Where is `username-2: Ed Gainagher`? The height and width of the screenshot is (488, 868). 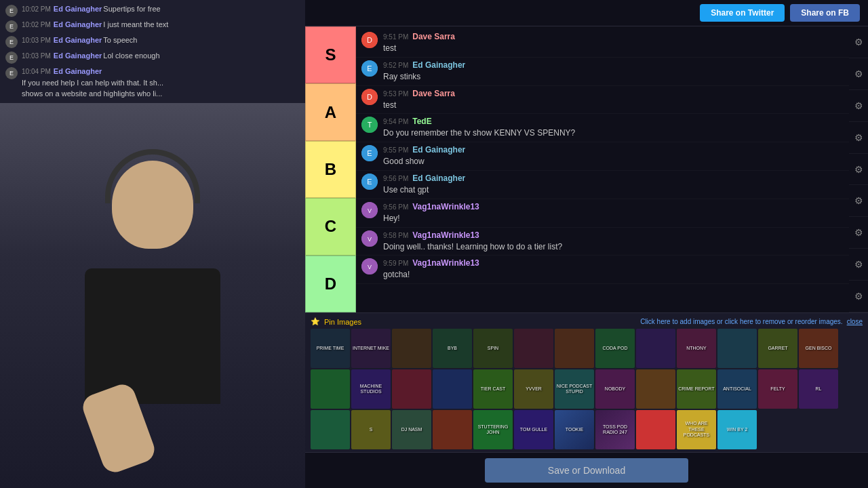 username-2: Ed Gainagher is located at coordinates (78, 24).